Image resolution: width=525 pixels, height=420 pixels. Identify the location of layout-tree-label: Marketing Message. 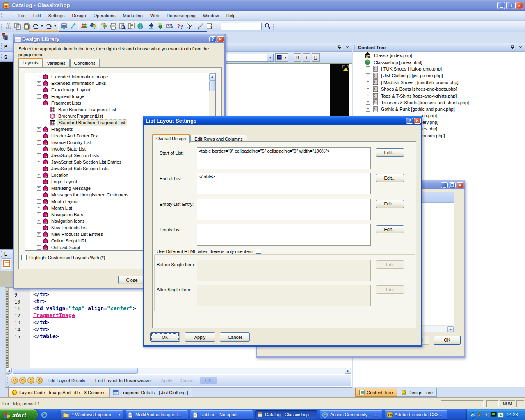
(71, 188).